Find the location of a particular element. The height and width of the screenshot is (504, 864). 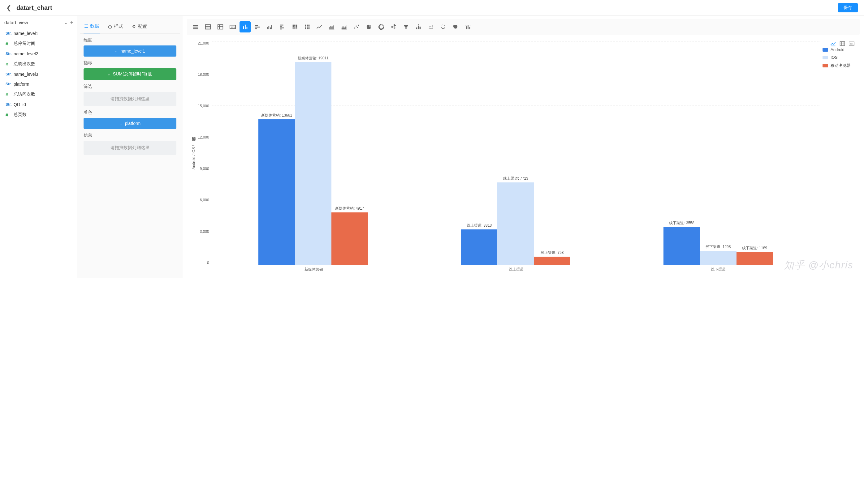

view-table-icon is located at coordinates (842, 44).